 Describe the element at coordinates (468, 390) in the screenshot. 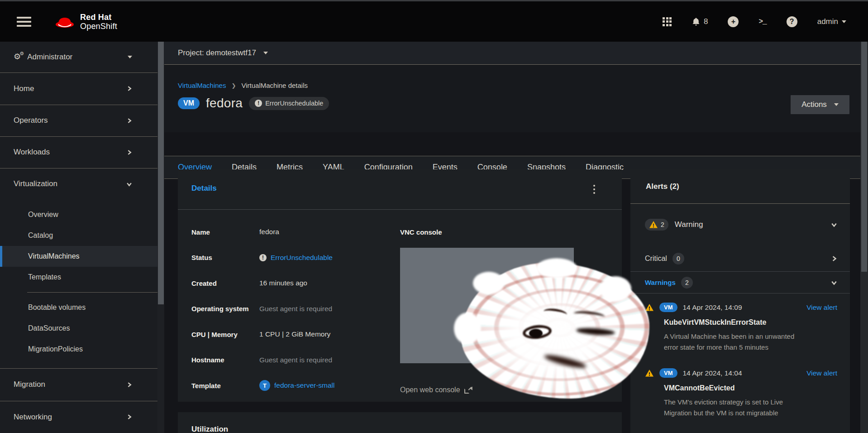

I see `external-link-icon` at that location.